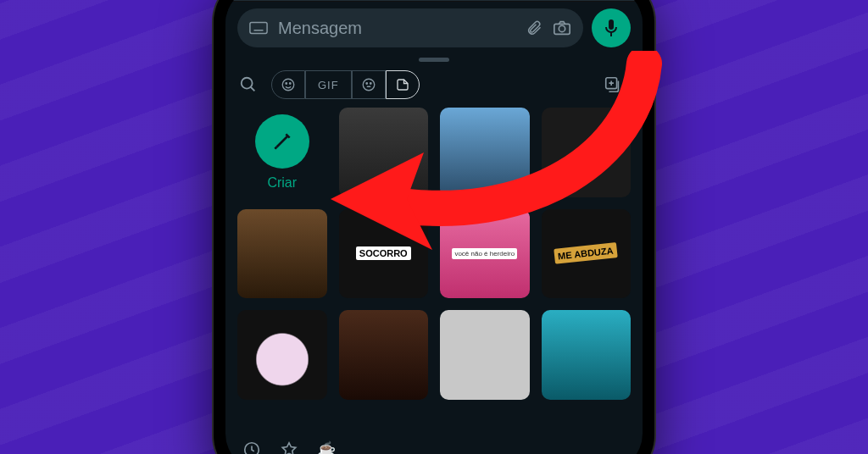  I want to click on voice-send-button, so click(611, 28).